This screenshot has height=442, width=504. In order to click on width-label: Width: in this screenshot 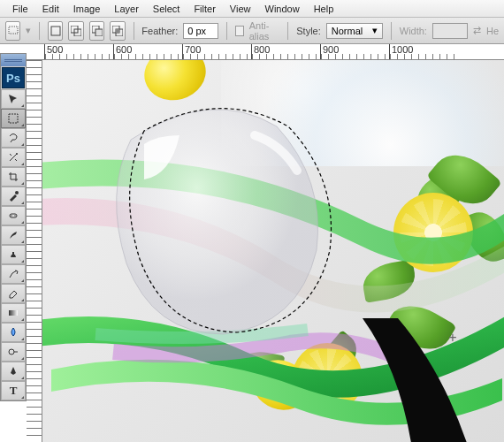, I will do `click(414, 31)`.